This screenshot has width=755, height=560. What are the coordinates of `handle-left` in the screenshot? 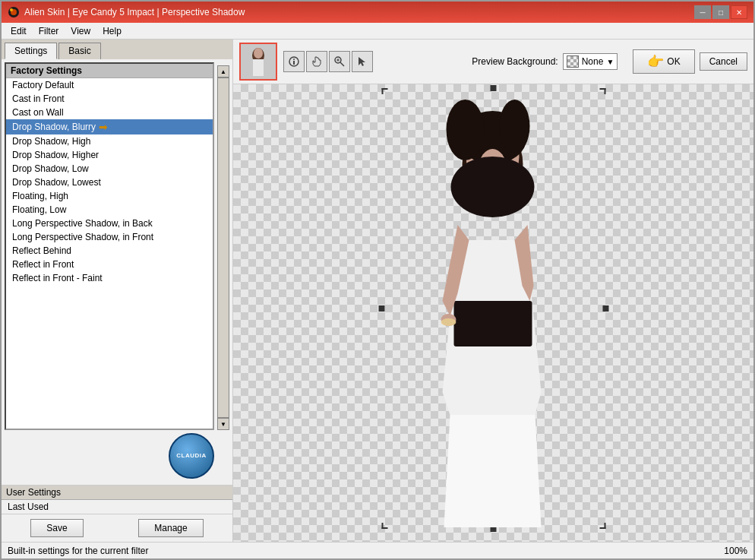 It's located at (381, 308).